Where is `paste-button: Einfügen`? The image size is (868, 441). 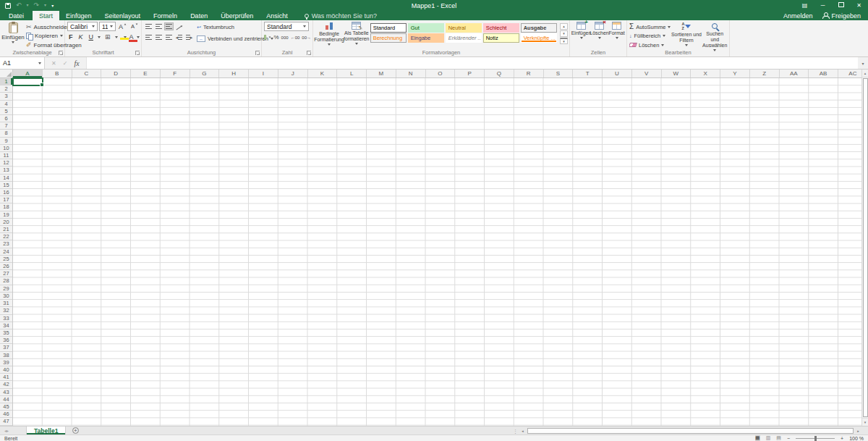
paste-button: Einfügen is located at coordinates (13, 36).